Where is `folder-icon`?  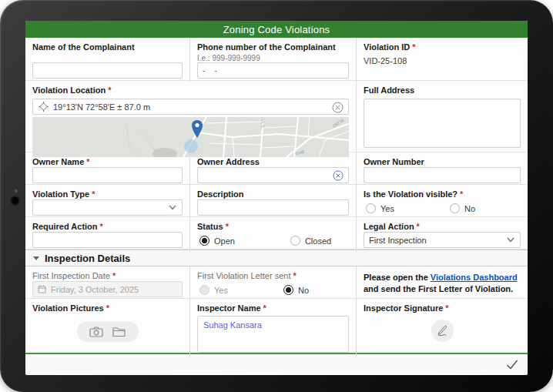 folder-icon is located at coordinates (119, 332).